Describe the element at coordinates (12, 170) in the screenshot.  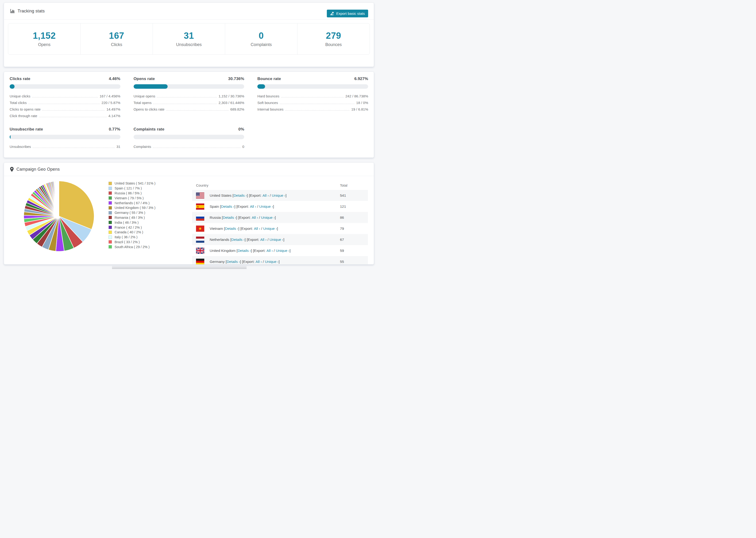
I see `map-marker-icon` at that location.